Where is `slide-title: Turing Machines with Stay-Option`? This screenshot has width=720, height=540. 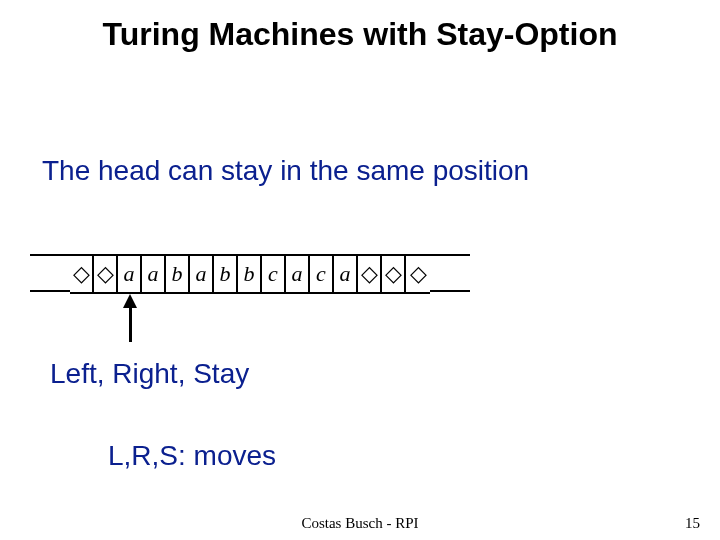 slide-title: Turing Machines with Stay-Option is located at coordinates (360, 34).